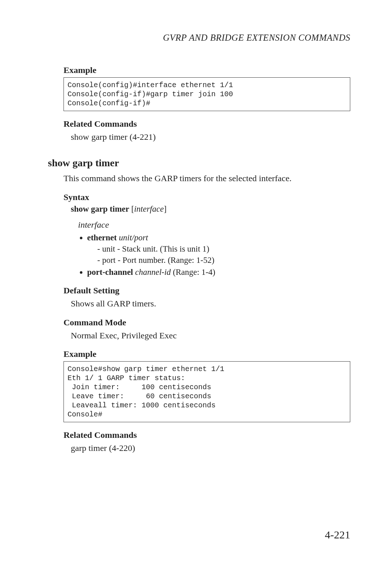 This screenshot has height=570, width=392. Describe the element at coordinates (224, 249) in the screenshot. I see `unit-line: - unit - Stack unit. (This is unit 1)` at that location.